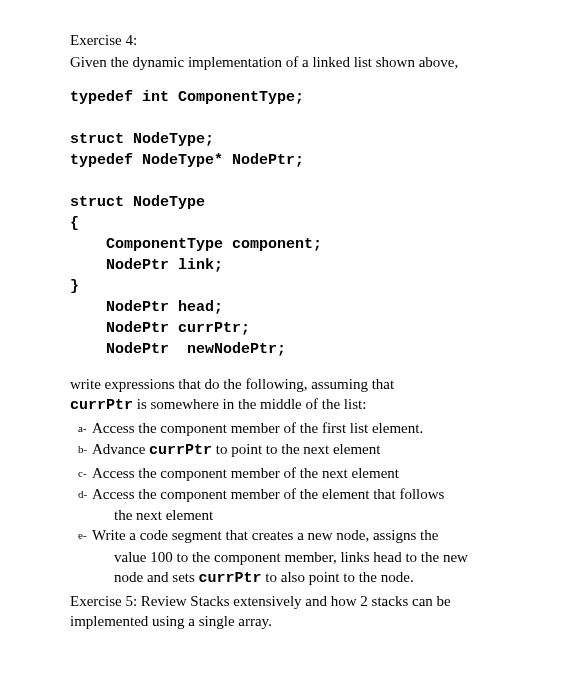 This screenshot has height=700, width=570. What do you see at coordinates (250, 404) in the screenshot?
I see `instruction-post: is somewhere in the middle of the list:` at bounding box center [250, 404].